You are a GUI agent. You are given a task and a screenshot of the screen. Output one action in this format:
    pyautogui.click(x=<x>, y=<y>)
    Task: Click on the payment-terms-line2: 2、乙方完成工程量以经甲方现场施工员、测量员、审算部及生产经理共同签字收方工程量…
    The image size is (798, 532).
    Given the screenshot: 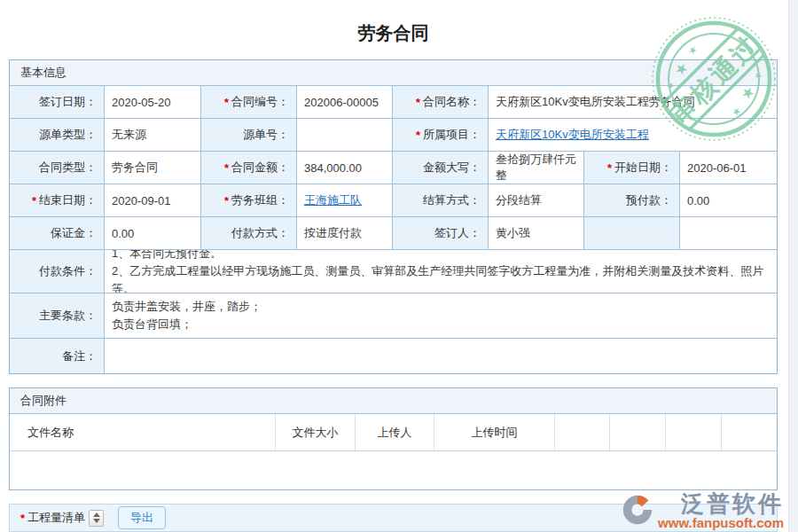 What is the action you would take?
    pyautogui.click(x=441, y=278)
    